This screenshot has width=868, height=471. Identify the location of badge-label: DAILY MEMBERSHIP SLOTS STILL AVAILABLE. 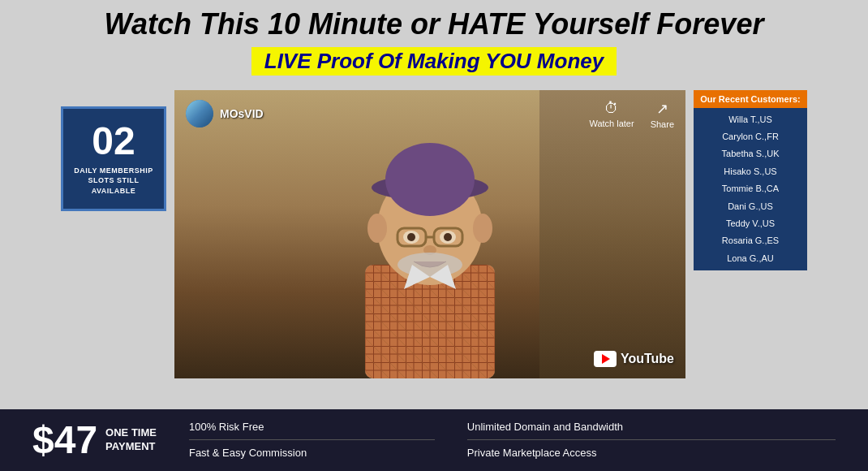
(114, 181).